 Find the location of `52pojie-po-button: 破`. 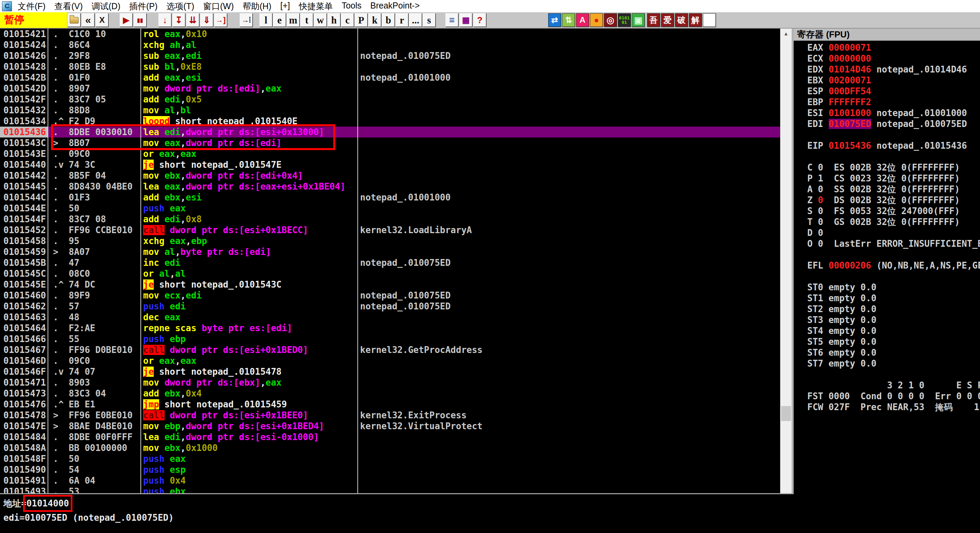

52pojie-po-button: 破 is located at coordinates (681, 20).